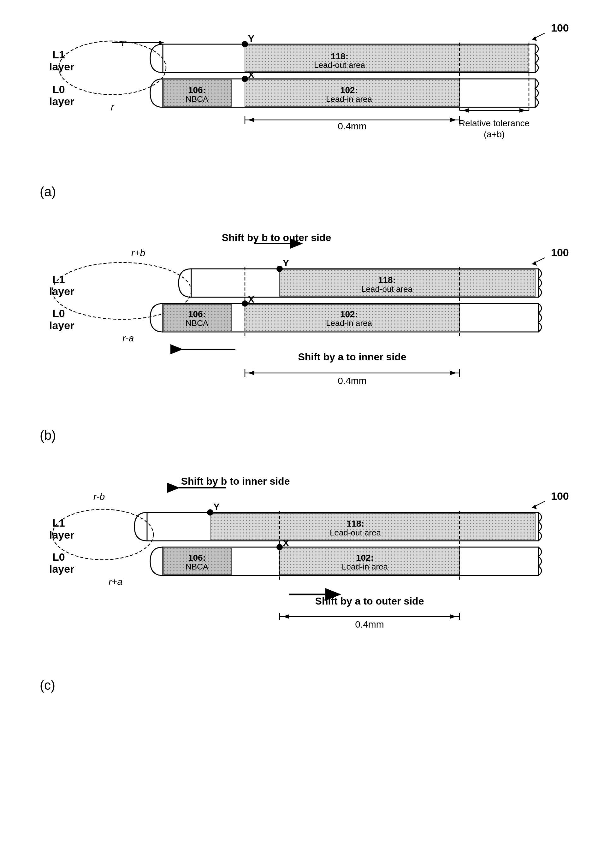 Image resolution: width=616 pixels, height=868 pixels. Describe the element at coordinates (339, 56) in the screenshot. I see `l1-area-label-a: 118:` at that location.